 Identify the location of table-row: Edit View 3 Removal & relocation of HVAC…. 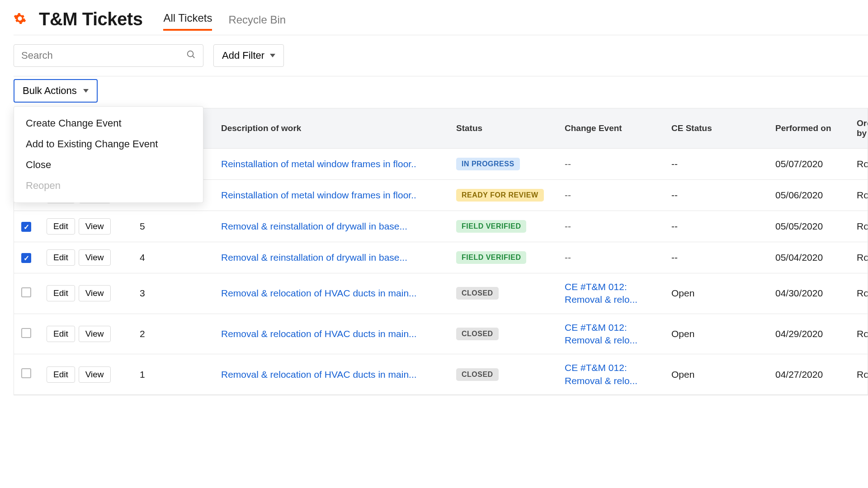
(441, 294).